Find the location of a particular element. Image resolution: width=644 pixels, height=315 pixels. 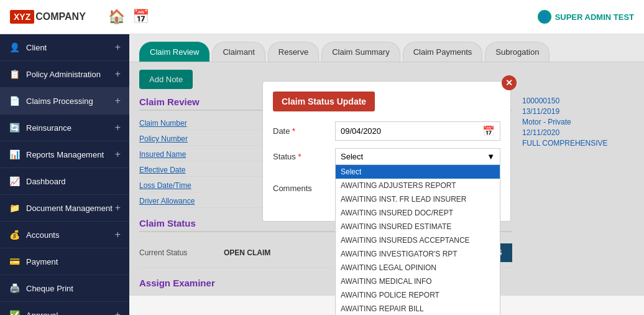

user-name: SUPER ADMIN TEST is located at coordinates (594, 17).